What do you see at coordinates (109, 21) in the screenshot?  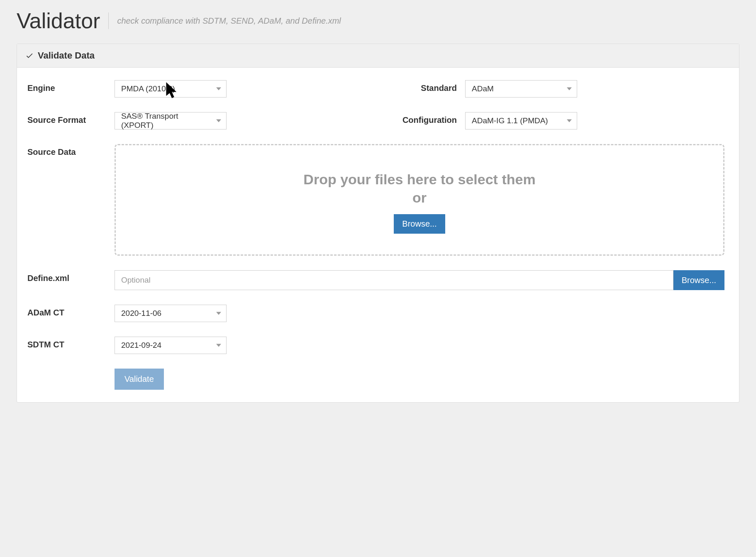 I see `header-divider` at bounding box center [109, 21].